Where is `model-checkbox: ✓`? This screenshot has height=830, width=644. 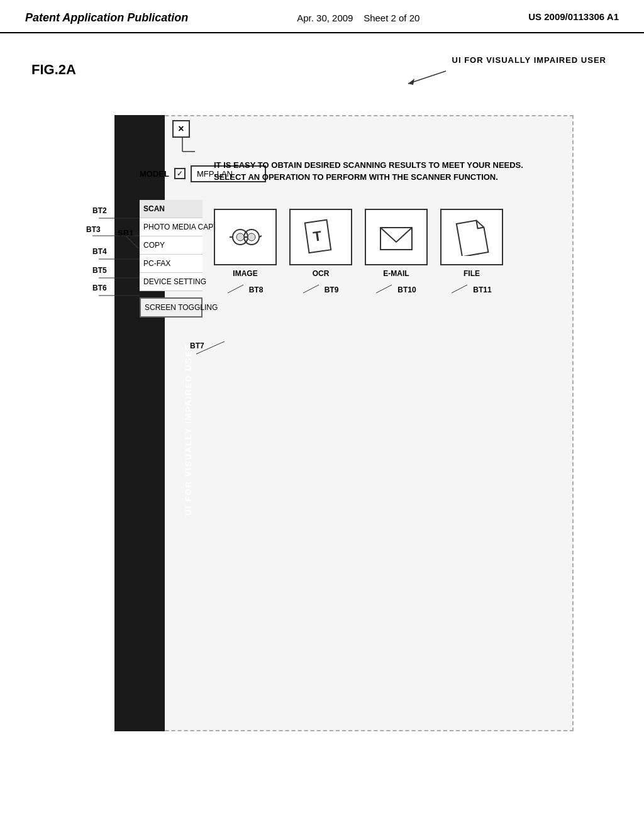
model-checkbox: ✓ is located at coordinates (180, 174).